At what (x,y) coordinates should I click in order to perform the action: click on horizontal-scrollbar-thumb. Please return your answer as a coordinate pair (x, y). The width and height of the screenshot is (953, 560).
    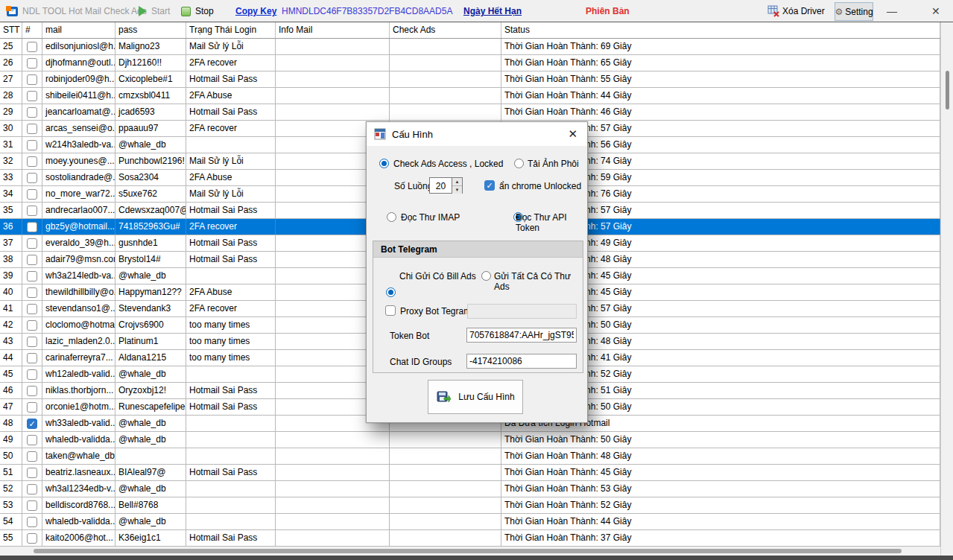
    Looking at the image, I should click on (468, 551).